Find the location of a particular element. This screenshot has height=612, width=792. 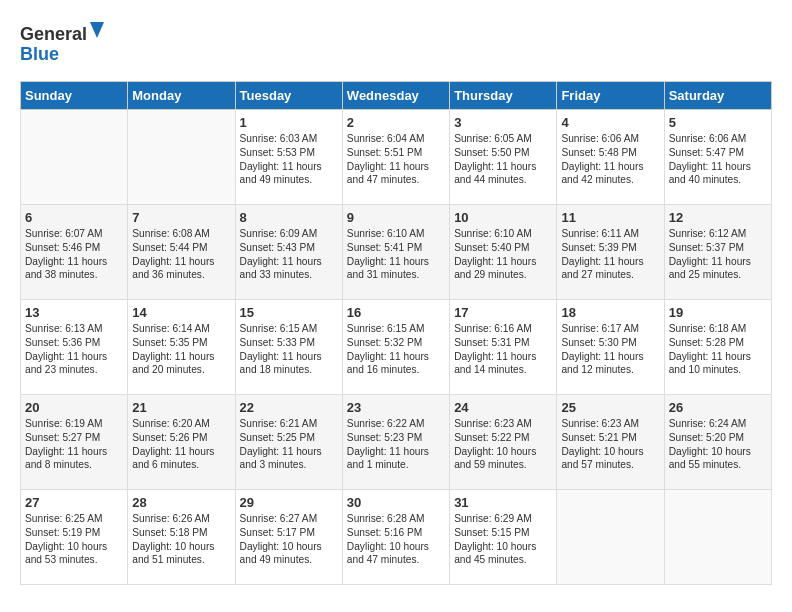

calendar-cell: 16Sunrise: 6:15 AM Sunset: 5:32 PM Dayli… is located at coordinates (396, 348).